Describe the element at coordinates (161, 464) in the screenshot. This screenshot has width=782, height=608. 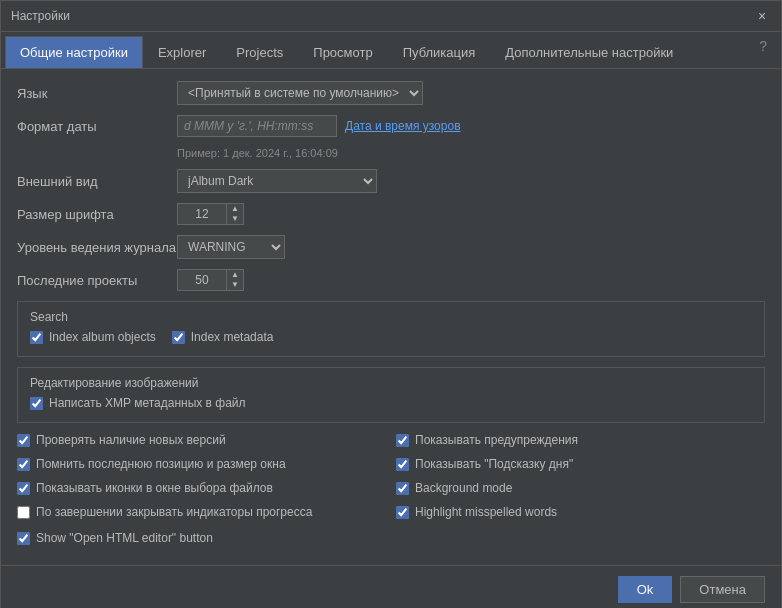
I see `remember-position-label: Помнить последнюю позицию и размер окна` at that location.